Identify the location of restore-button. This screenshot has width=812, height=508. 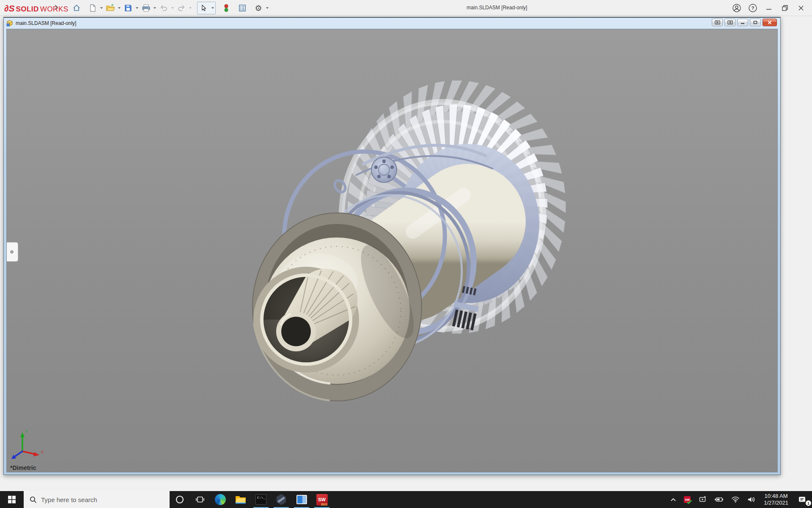
(785, 8).